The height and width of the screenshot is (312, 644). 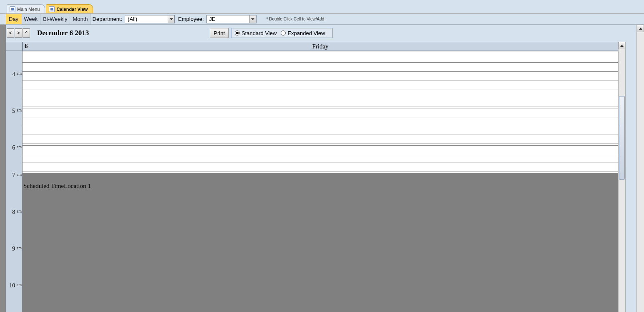 What do you see at coordinates (295, 19) in the screenshot?
I see `hint-text: * Double Click Cell to View/Add` at bounding box center [295, 19].